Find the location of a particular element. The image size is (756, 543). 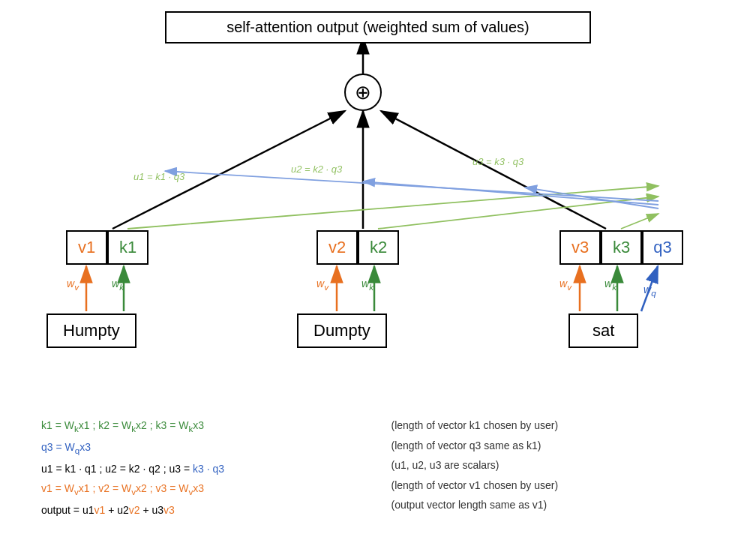

q3-box: q3 is located at coordinates (663, 248).